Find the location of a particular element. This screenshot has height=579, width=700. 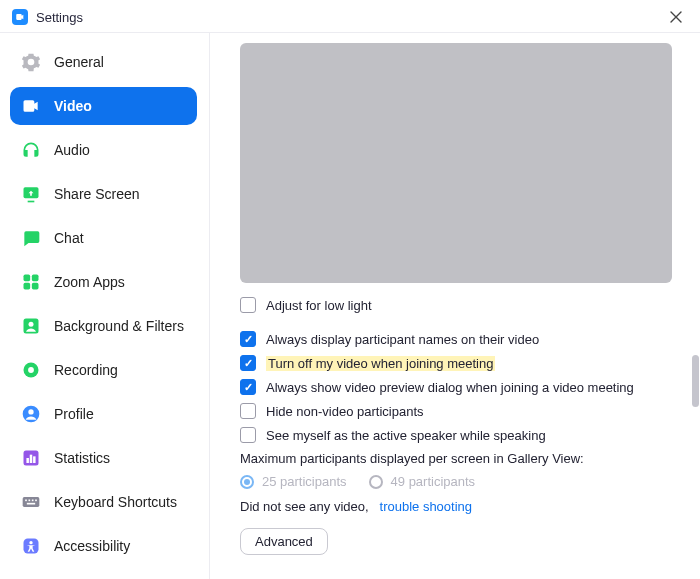

option-display-names: Always display participant names on thei… is located at coordinates (456, 339).